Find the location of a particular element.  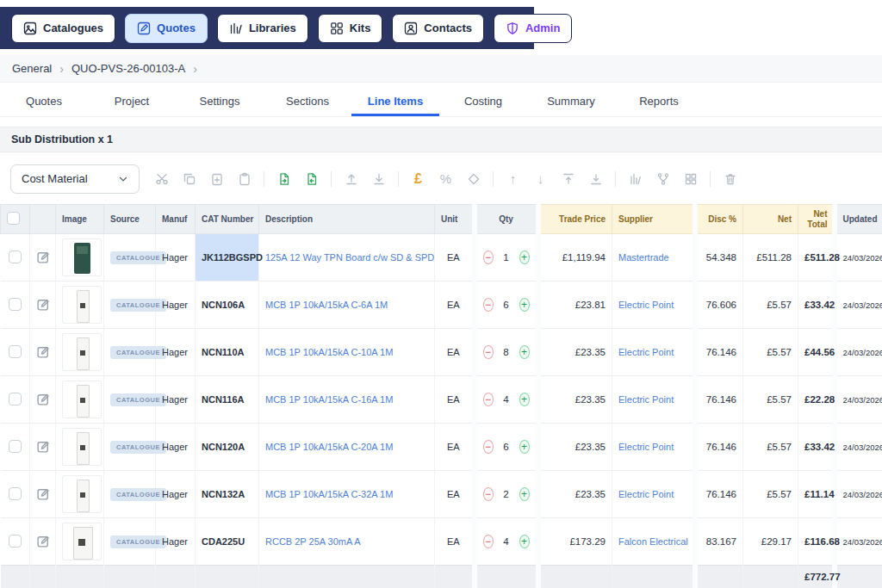

description-link: MCB 1P 10kA/15kA C-16A 1M is located at coordinates (329, 399).